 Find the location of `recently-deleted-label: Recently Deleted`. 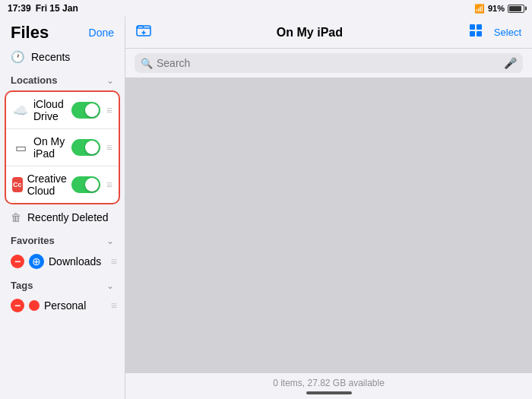

recently-deleted-label: Recently Deleted is located at coordinates (68, 217).